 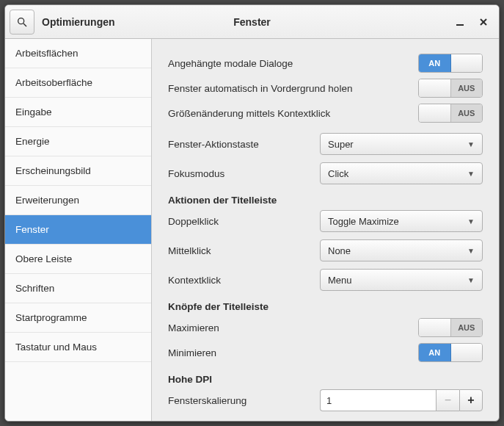 I want to click on sidebar-item-erscheinungsbild: Erscheinungsbild, so click(x=78, y=171).